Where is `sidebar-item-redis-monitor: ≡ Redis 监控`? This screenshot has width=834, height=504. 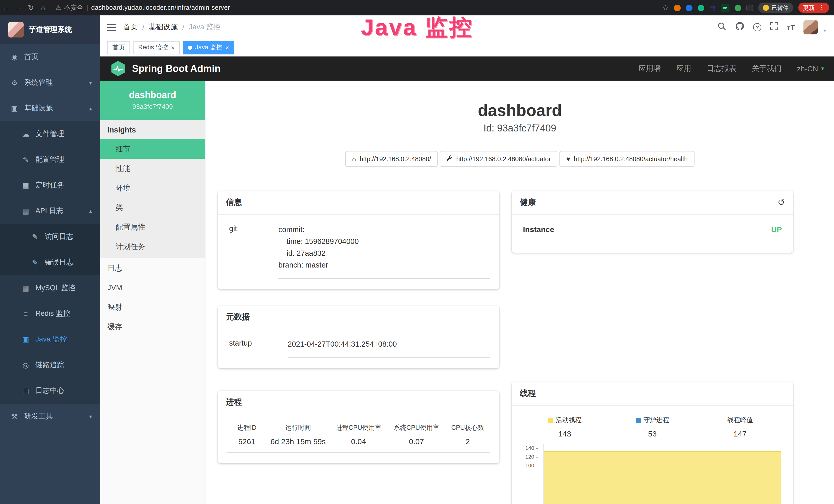
sidebar-item-redis-monitor: ≡ Redis 监控 is located at coordinates (50, 314).